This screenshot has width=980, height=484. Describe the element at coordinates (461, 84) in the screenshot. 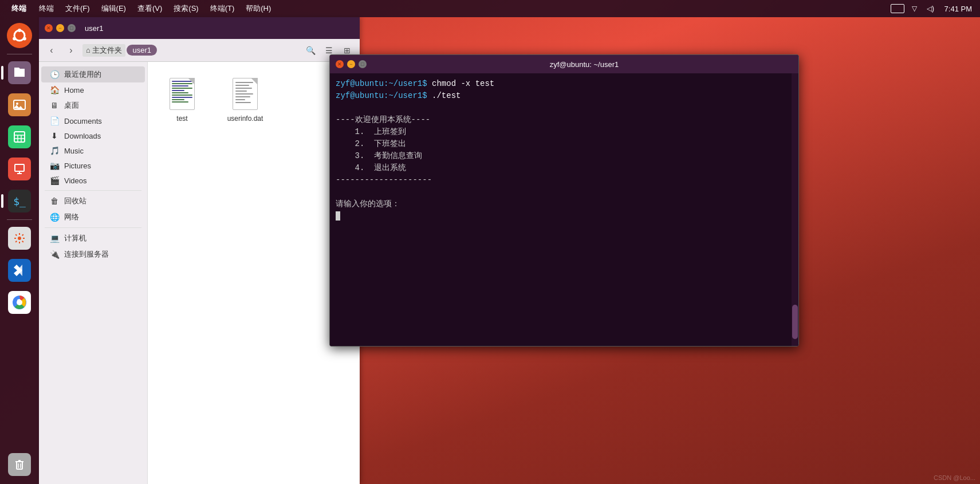

I see `term-cmd-1: chmod -x test` at that location.